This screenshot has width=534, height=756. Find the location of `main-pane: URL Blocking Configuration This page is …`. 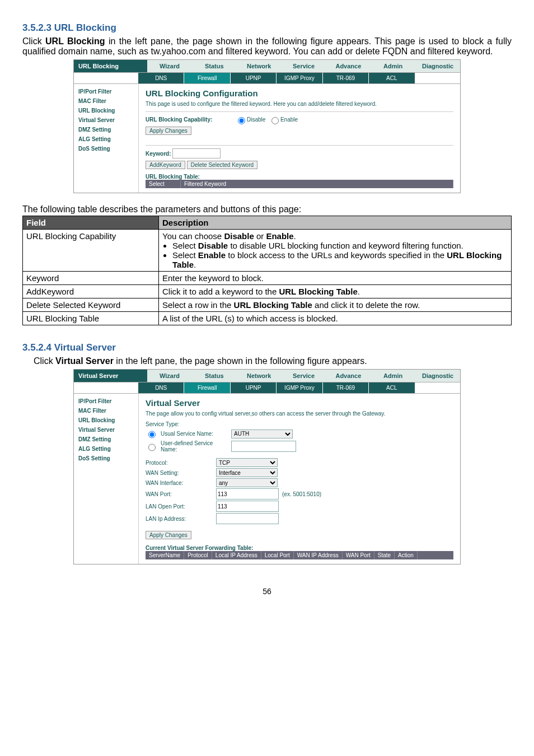

main-pane: URL Blocking Configuration This page is … is located at coordinates (299, 138).